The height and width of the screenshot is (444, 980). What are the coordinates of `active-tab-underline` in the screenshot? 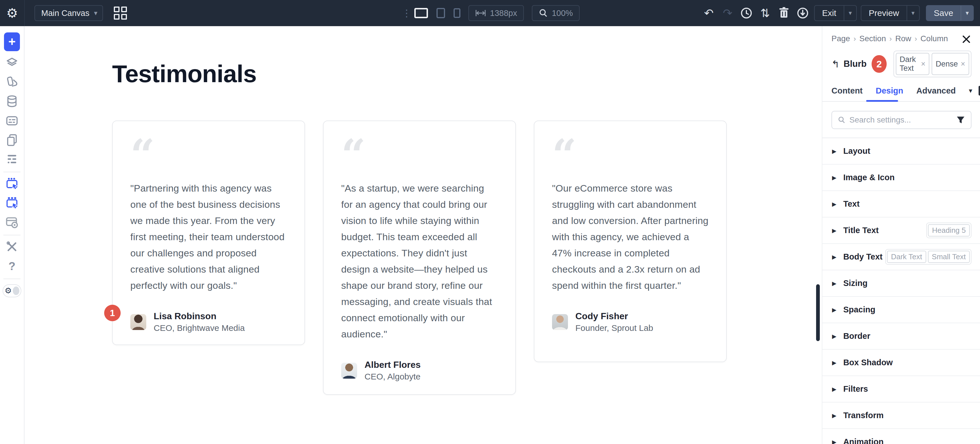 It's located at (882, 101).